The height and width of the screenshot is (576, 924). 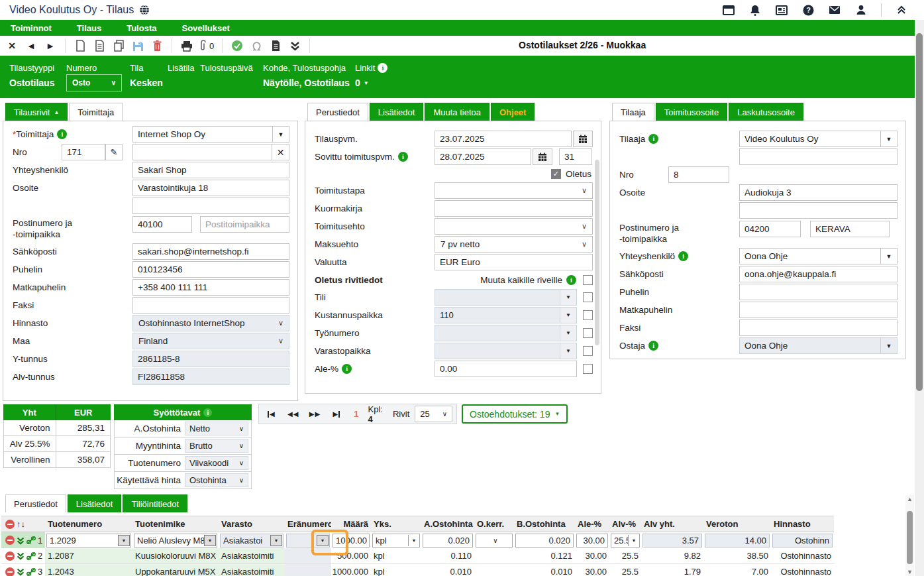 What do you see at coordinates (755, 10) in the screenshot?
I see `notifications-bell-icon` at bounding box center [755, 10].